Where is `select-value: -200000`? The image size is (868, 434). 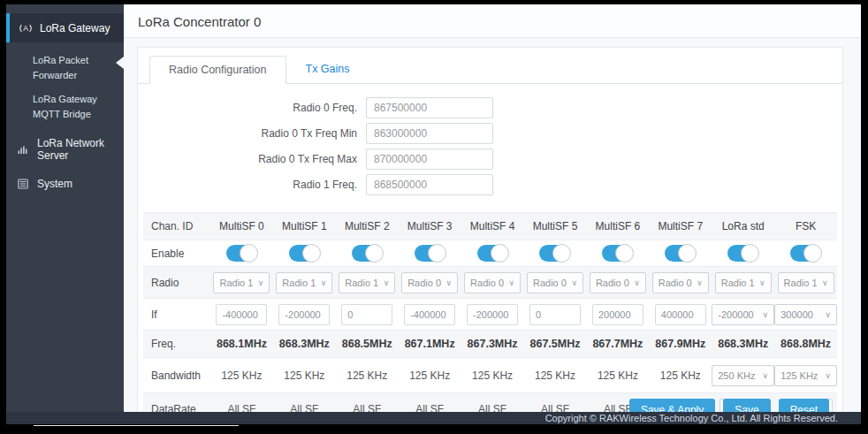
select-value: -200000 is located at coordinates (735, 315).